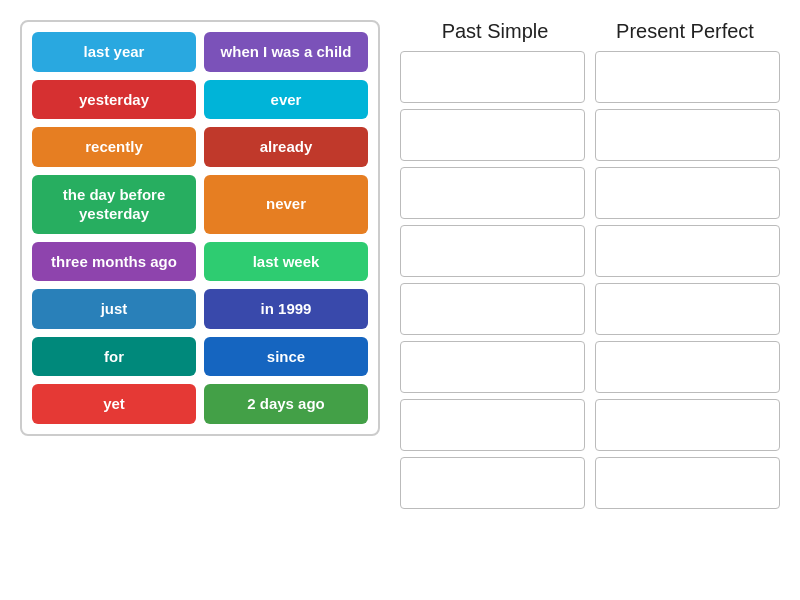  What do you see at coordinates (286, 262) in the screenshot?
I see `word-btn-last-week: last week` at bounding box center [286, 262].